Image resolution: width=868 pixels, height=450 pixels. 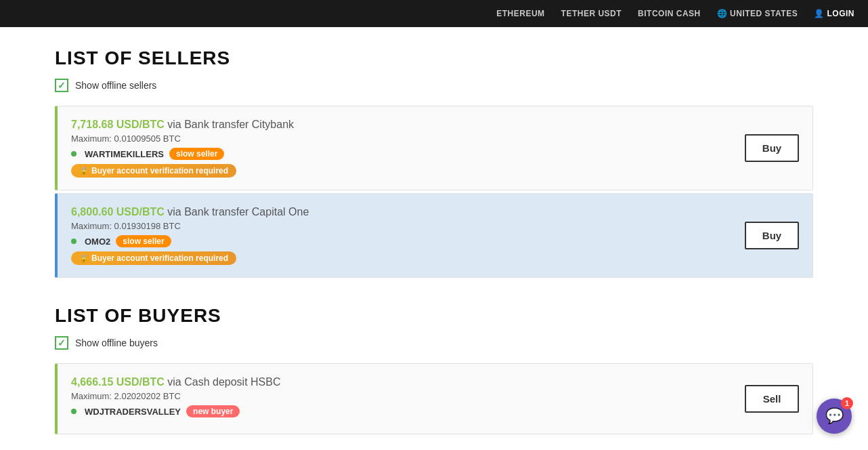 I want to click on price-value: 7,718.68 USD/BTC, so click(x=118, y=125).